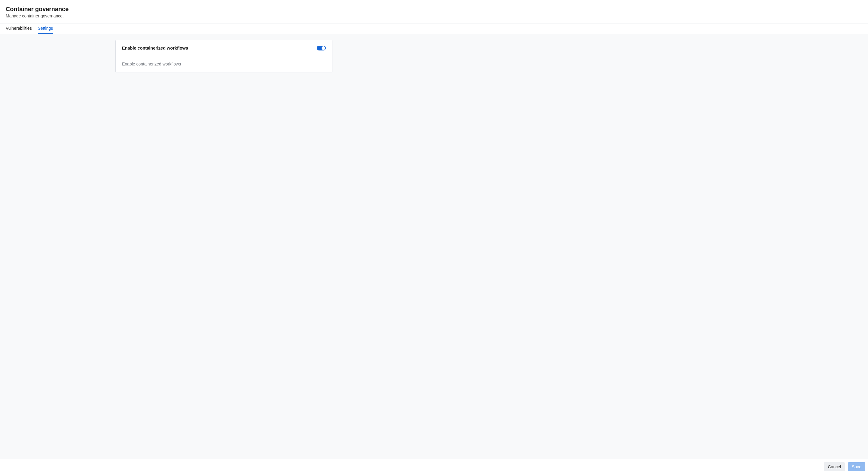  Describe the element at coordinates (224, 56) in the screenshot. I see `settings-card: Enable containerized workflows Enable co…` at that location.